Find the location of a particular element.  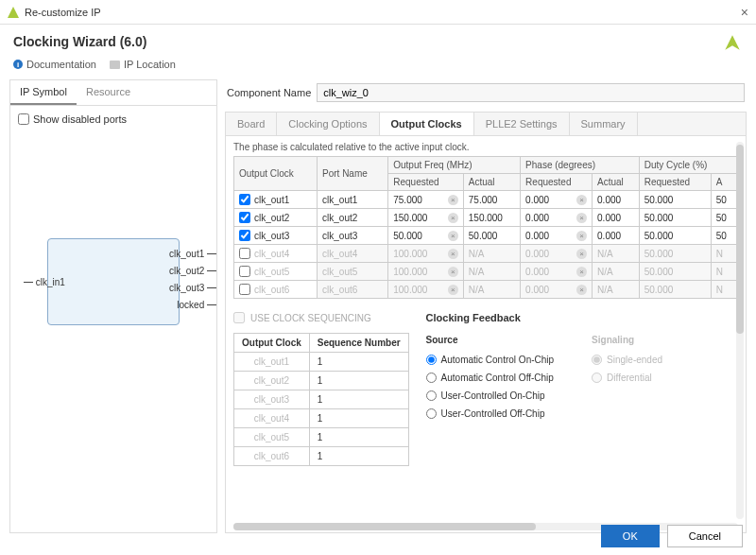

clocking-feedback-block: Clocking Feedback Source Automatic Contr… is located at coordinates (582, 390).